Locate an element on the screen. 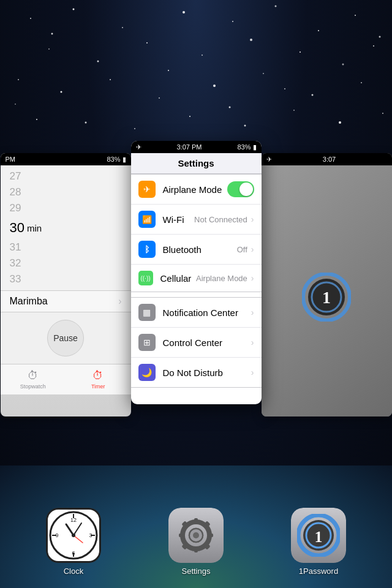 This screenshot has height=588, width=392. settings-app-label: Settings is located at coordinates (196, 571).